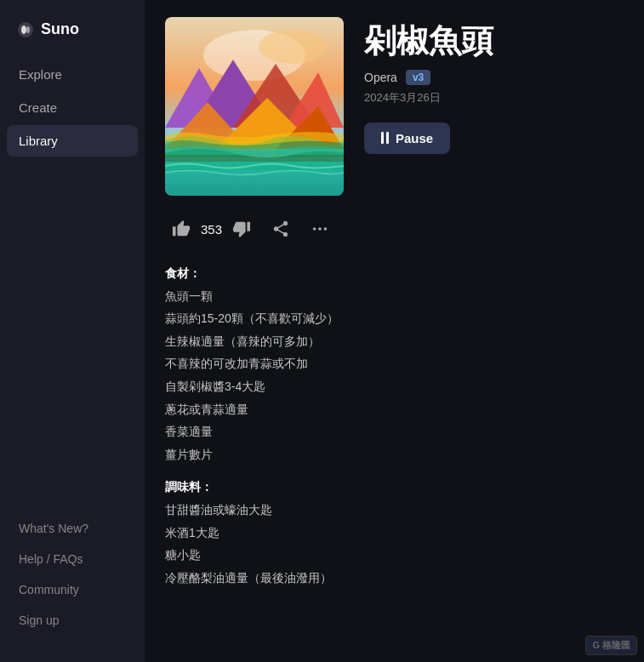 The width and height of the screenshot is (644, 662). What do you see at coordinates (72, 590) in the screenshot?
I see `sidebar-item-community: Community` at bounding box center [72, 590].